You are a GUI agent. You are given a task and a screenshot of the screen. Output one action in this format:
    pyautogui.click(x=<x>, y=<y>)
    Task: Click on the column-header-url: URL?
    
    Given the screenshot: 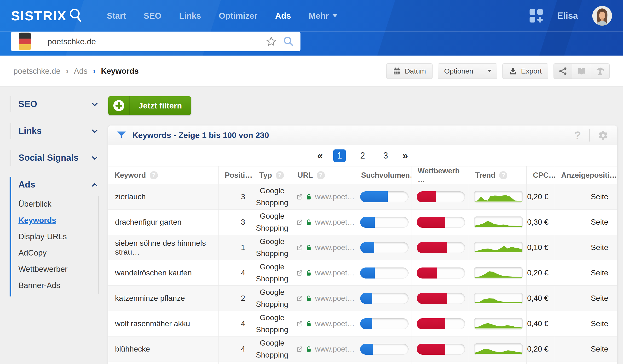 What is the action you would take?
    pyautogui.click(x=323, y=175)
    